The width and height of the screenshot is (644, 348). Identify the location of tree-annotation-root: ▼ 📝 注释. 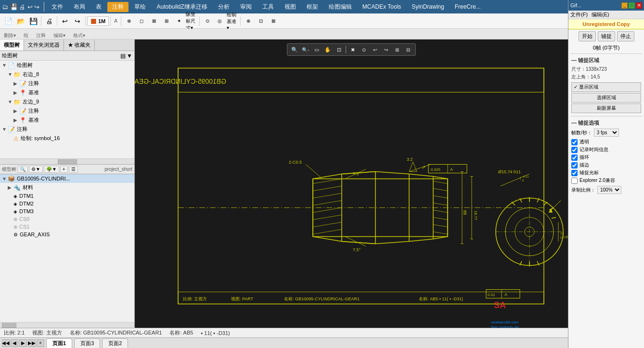
(67, 129).